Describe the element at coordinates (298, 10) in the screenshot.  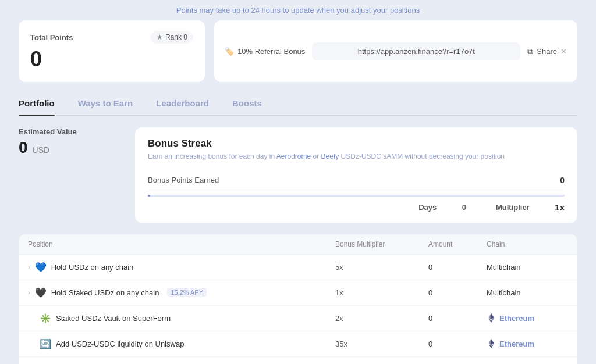
I see `banner-text: Points may take up to 24 hours to update…` at that location.